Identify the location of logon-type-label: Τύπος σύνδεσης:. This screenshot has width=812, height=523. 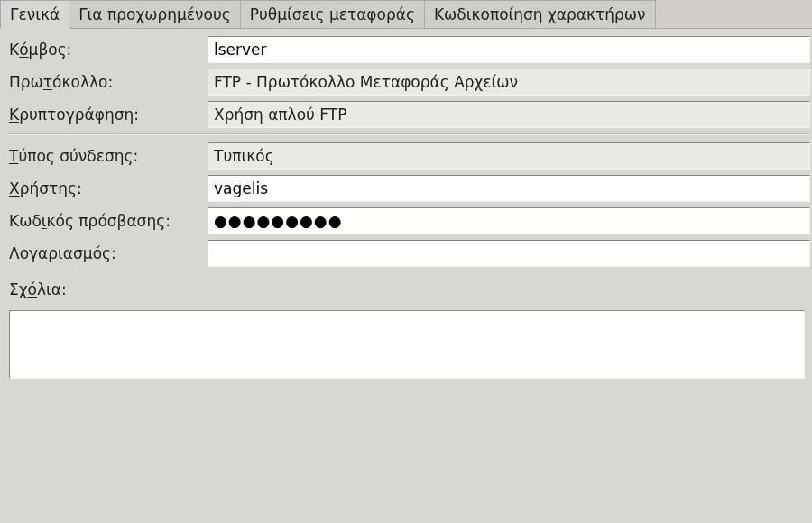
(106, 156).